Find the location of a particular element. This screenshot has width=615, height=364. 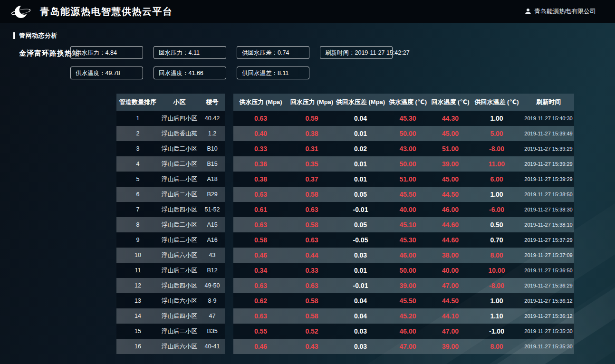

col-header: 供回水压差 (Mpa) is located at coordinates (360, 102).